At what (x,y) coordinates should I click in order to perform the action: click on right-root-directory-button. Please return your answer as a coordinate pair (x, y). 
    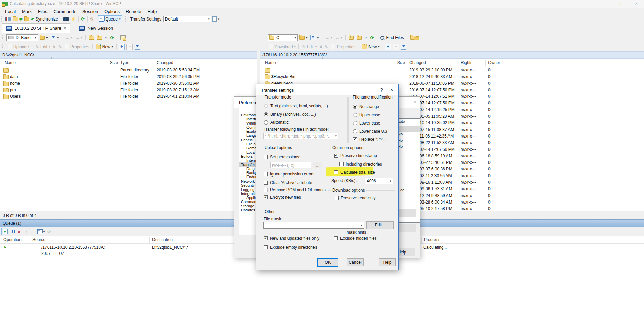
    Looking at the image, I should click on (359, 38).